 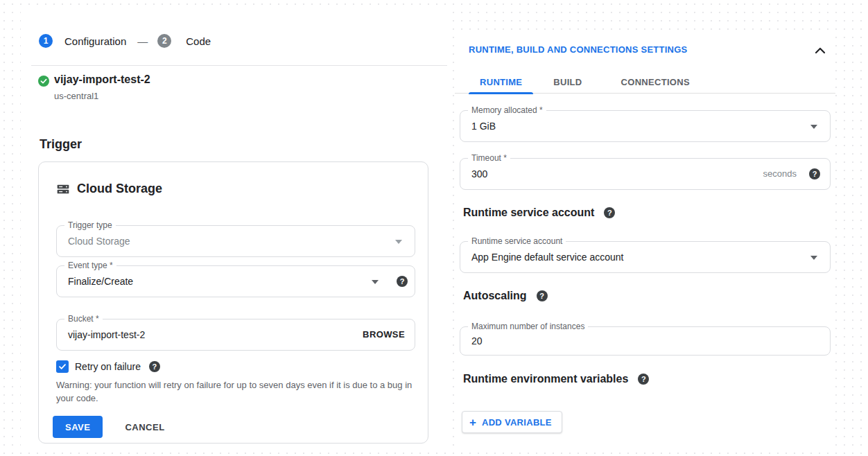 I want to click on env-vars-heading: Runtime environment variables ?, so click(x=556, y=379).